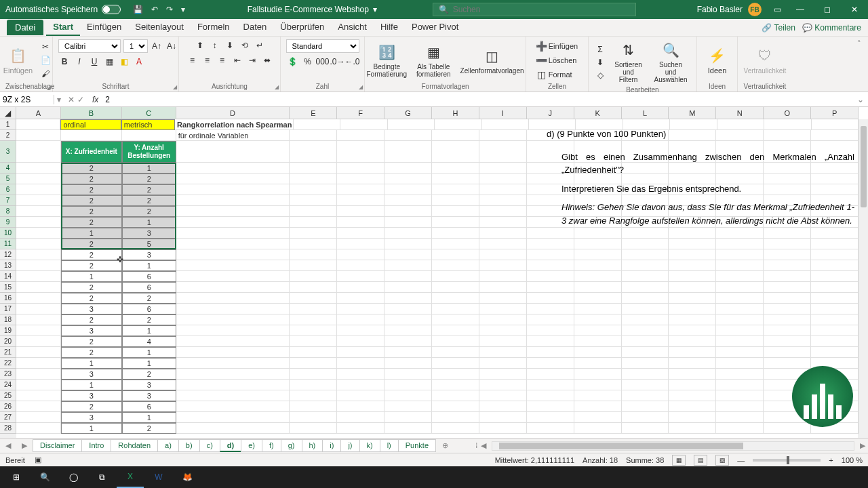 The width and height of the screenshot is (868, 488). I want to click on cell-C23: 2, so click(149, 374).